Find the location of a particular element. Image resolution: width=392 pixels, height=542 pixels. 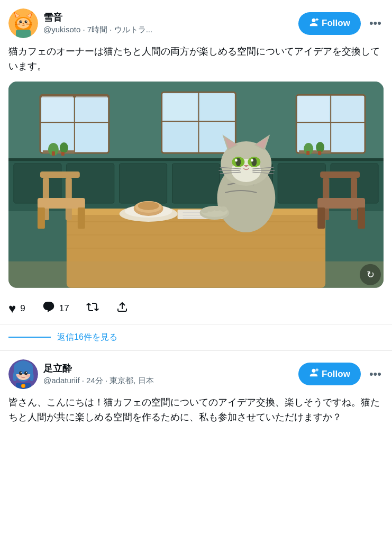

more-dots-icon: ••• is located at coordinates (376, 23).